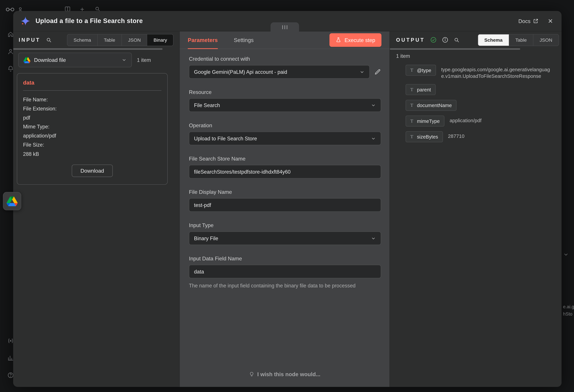  What do you see at coordinates (476, 103) in the screenshot?
I see `output-schema-list: T @type type.googleapis.com/google.ai.ge…` at bounding box center [476, 103].